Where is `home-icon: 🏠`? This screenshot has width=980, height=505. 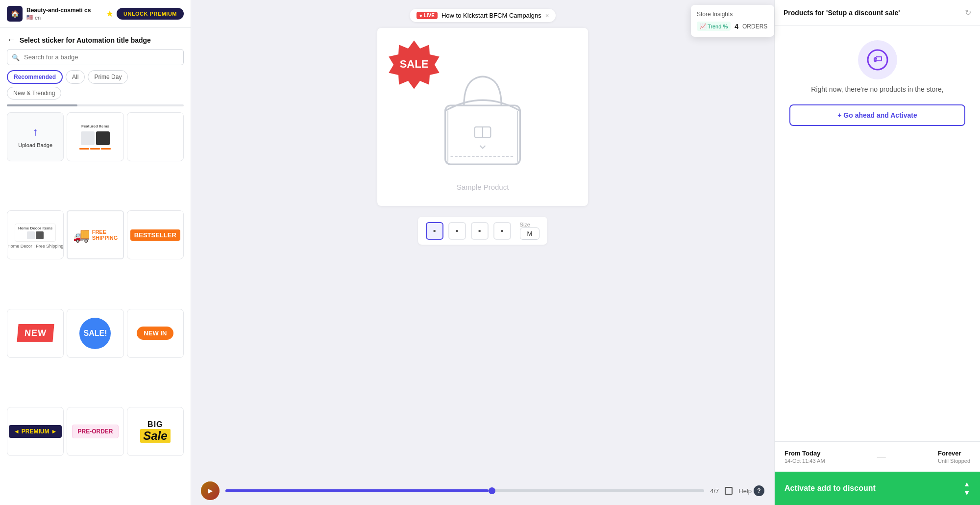 home-icon: 🏠 is located at coordinates (15, 14).